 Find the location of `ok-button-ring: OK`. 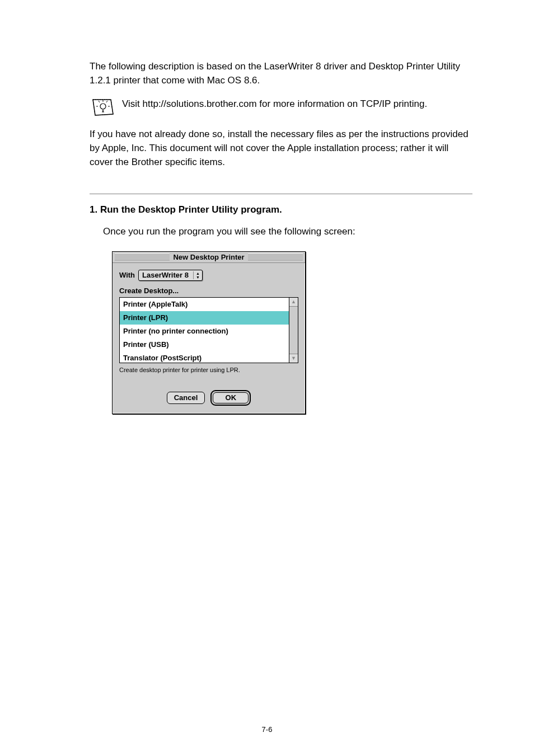

ok-button-ring: OK is located at coordinates (231, 398).